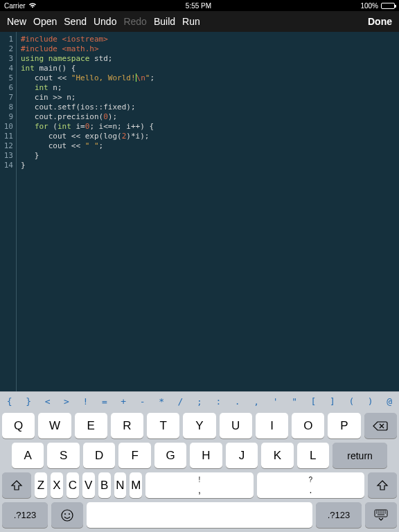 The width and height of the screenshot is (399, 532). I want to click on key-p: P, so click(344, 425).